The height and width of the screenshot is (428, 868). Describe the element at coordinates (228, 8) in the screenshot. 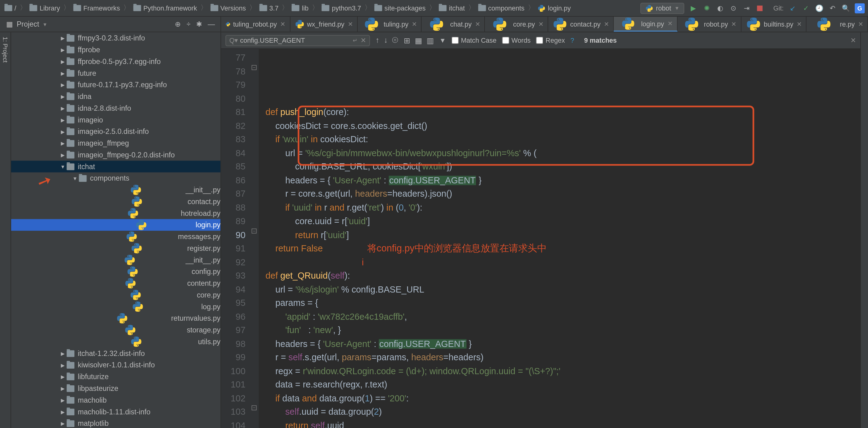

I see `breadcrumb-item: Versions` at that location.